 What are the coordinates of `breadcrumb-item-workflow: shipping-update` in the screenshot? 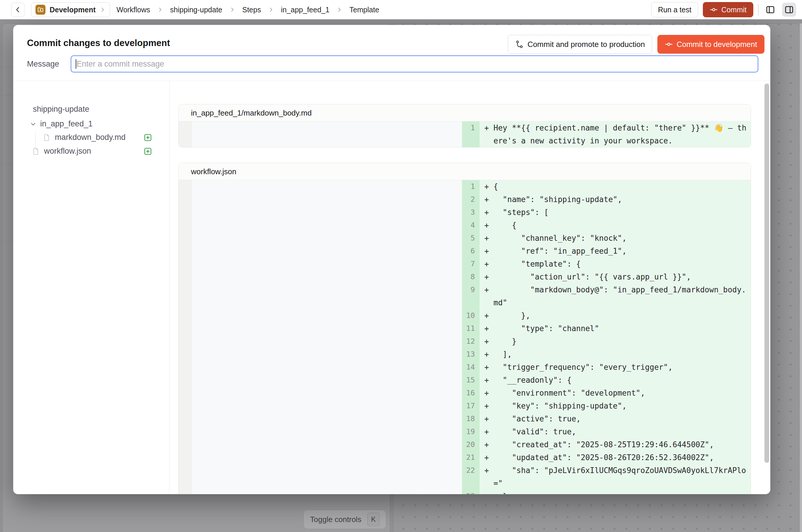 It's located at (196, 10).